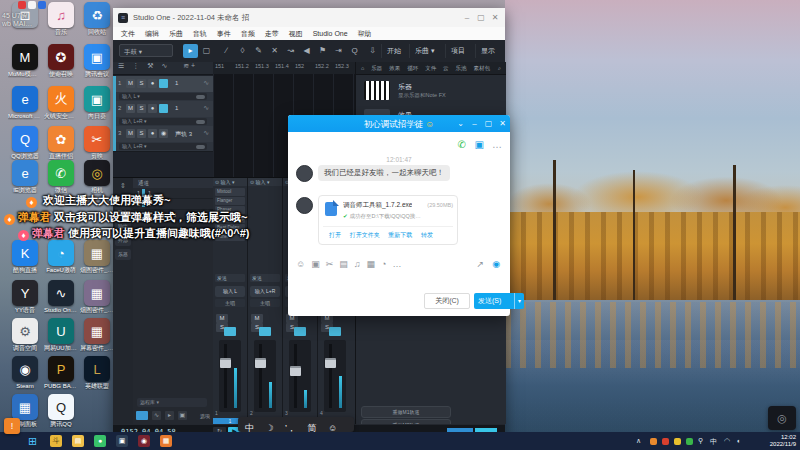 This screenshot has width=800, height=450. I want to click on start-page-button: 开始, so click(394, 51).